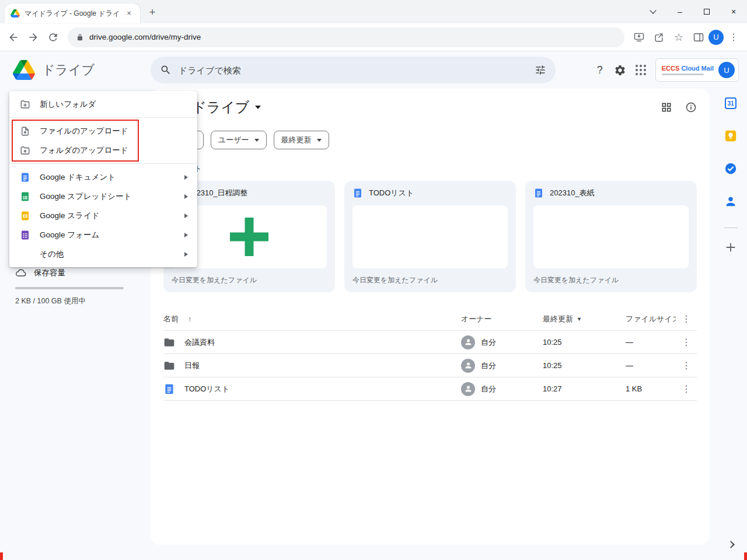  What do you see at coordinates (103, 104) in the screenshot?
I see `menu-item-new-folder: 新しいフォルダ` at bounding box center [103, 104].